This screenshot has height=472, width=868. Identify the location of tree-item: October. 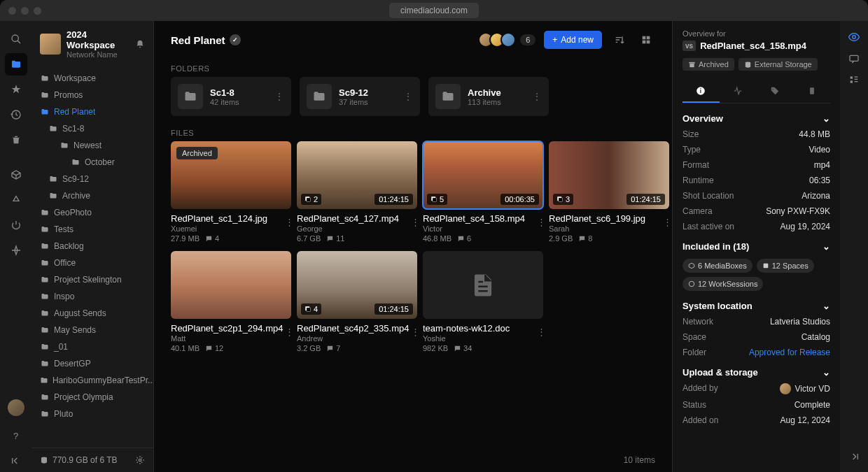
(92, 162).